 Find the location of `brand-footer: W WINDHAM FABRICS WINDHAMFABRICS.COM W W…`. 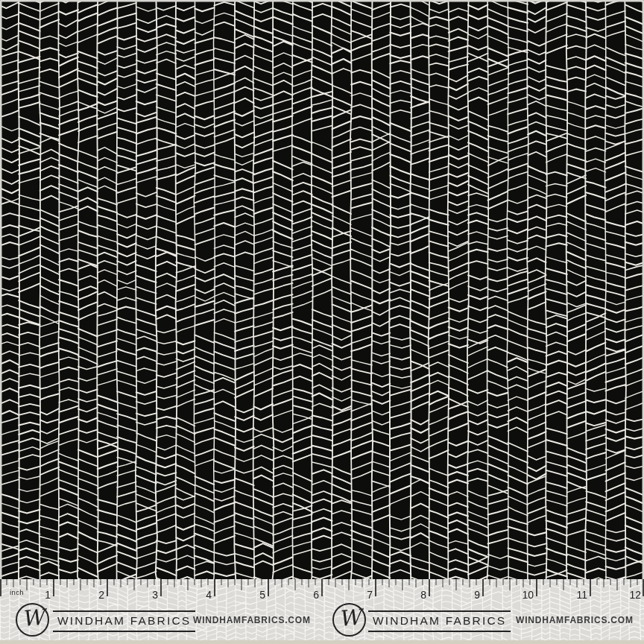

brand-footer: W WINDHAM FABRICS WINDHAMFABRICS.COM W W… is located at coordinates (322, 610).